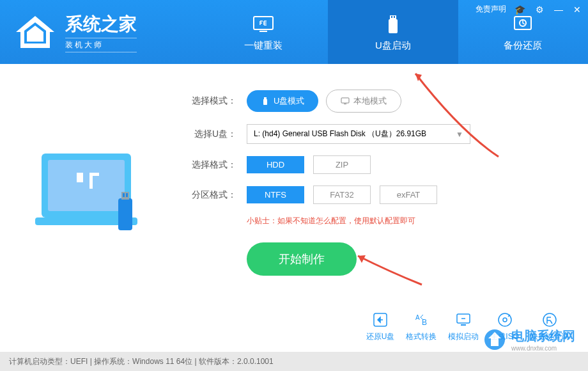 Image resolution: width=588 pixels, height=371 pixels. What do you see at coordinates (275, 194) in the screenshot?
I see `part-ntfs-button: NTFS` at bounding box center [275, 194].